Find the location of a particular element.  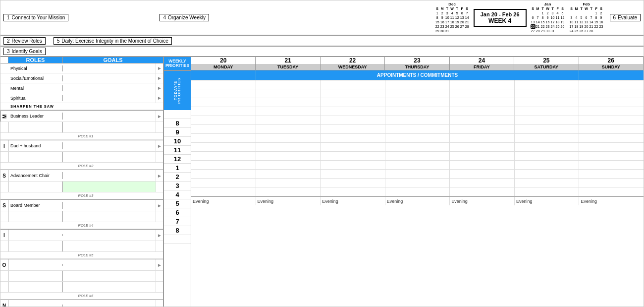

goals-header: GOALS is located at coordinates (113, 60).